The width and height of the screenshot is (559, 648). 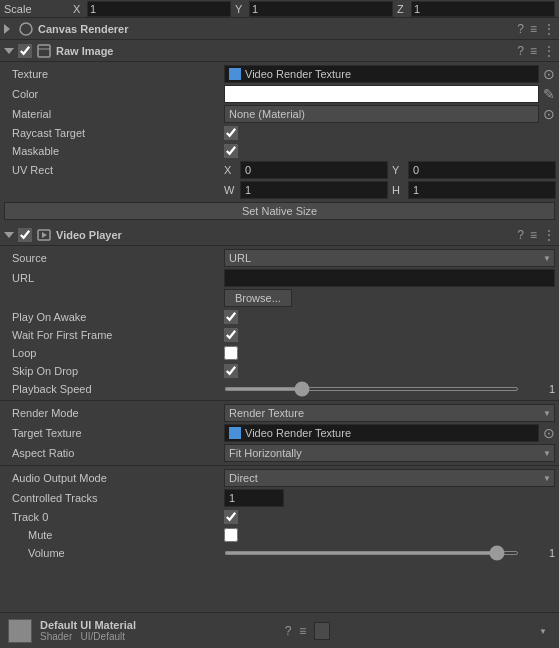 What do you see at coordinates (390, 517) in the screenshot?
I see `track-value` at bounding box center [390, 517].